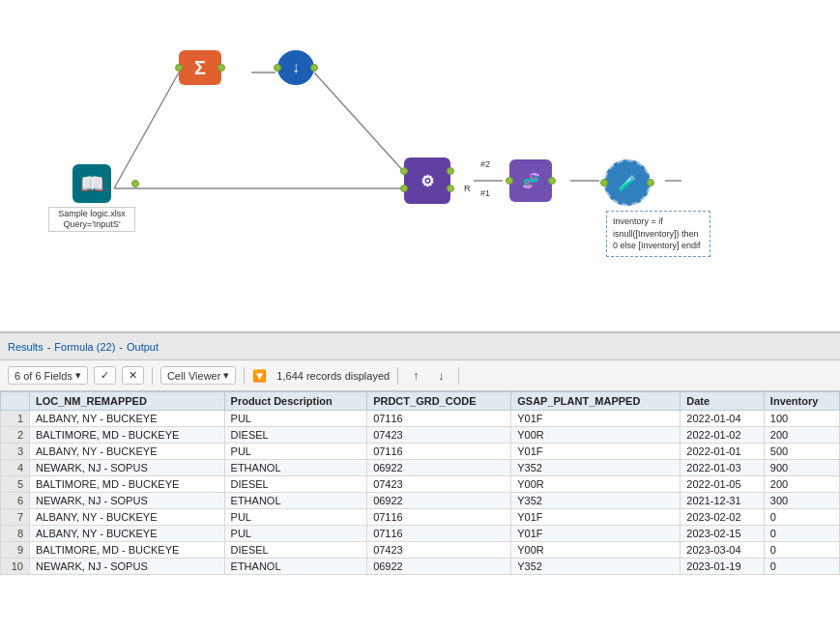 The width and height of the screenshot is (840, 631). I want to click on input-node-label: Sample logic.xlsx Query='InputS', so click(92, 219).